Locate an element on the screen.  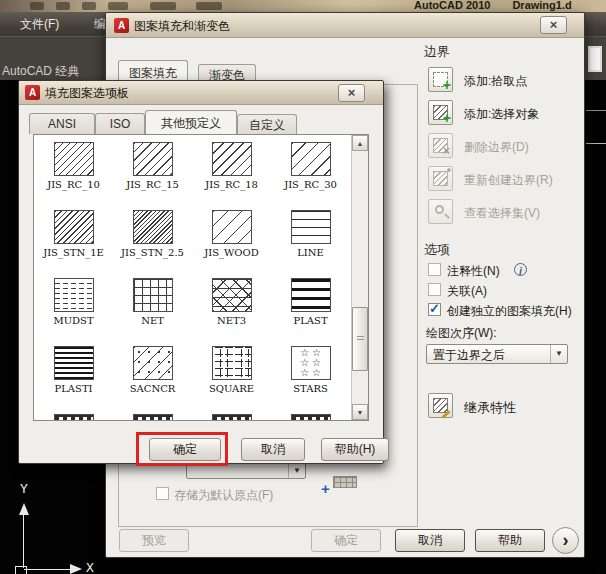
qat-undo-icon is located at coordinates (118, 6).